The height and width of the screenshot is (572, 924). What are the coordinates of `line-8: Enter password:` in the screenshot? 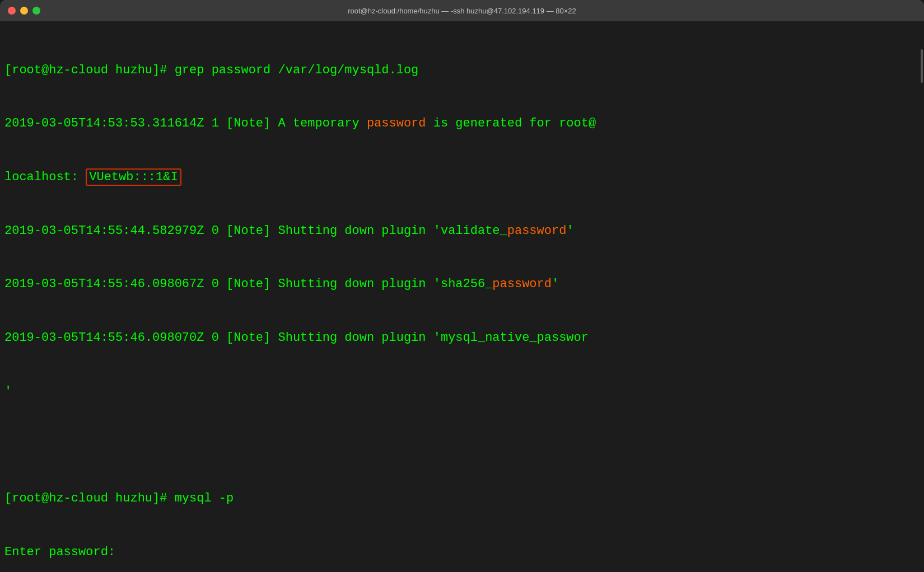 It's located at (459, 552).